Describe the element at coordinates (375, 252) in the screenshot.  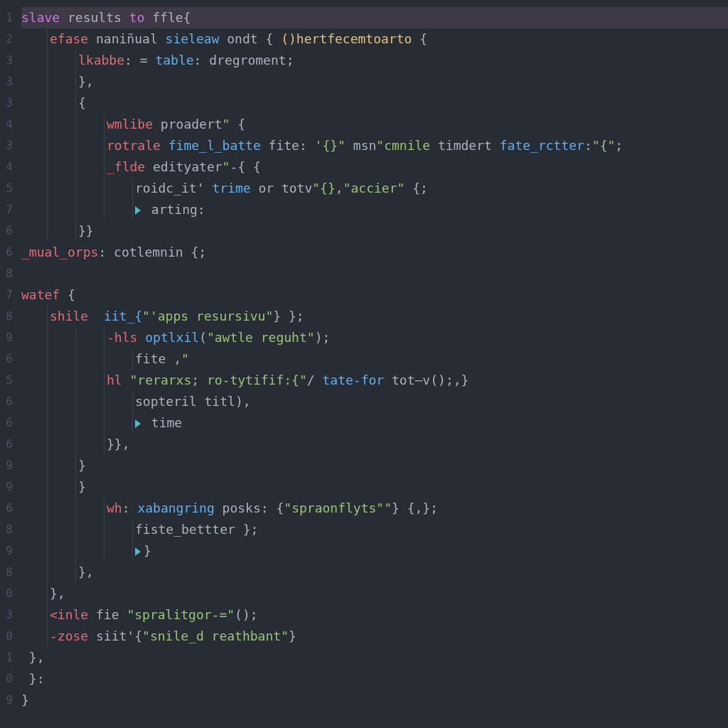
I see `code-line: _mual_orps: cotlemnin {;` at that location.